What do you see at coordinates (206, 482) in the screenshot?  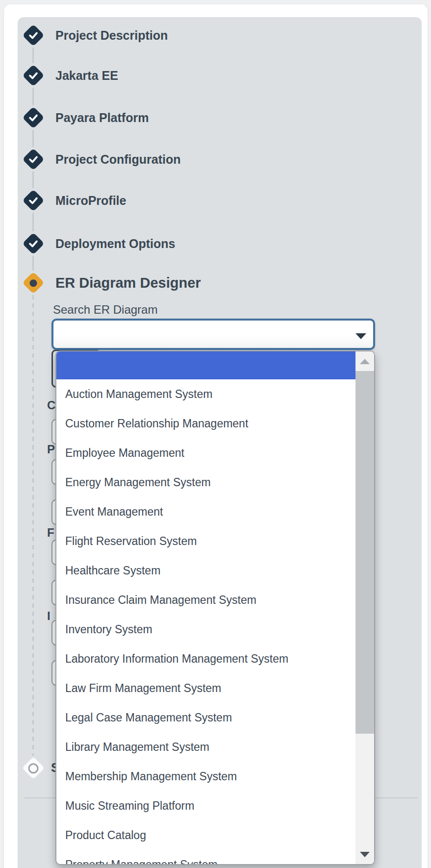 I see `dropdown-option: Energy Management System` at bounding box center [206, 482].